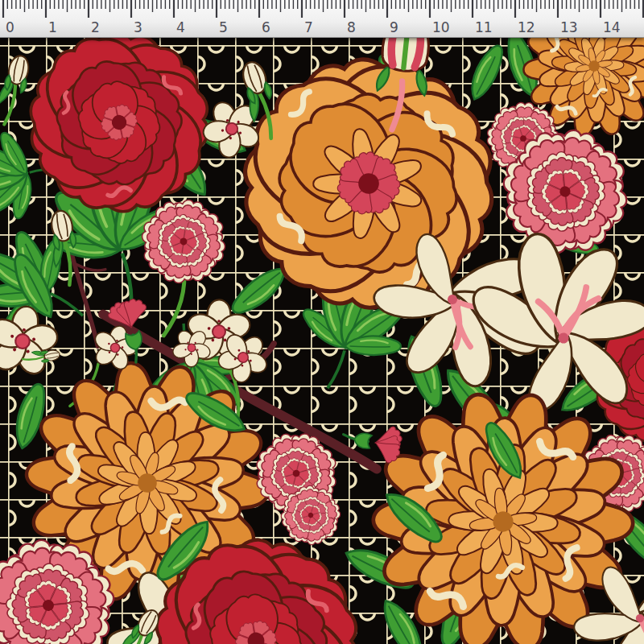  I want to click on ruler: 01234567891011121314, so click(322, 19).